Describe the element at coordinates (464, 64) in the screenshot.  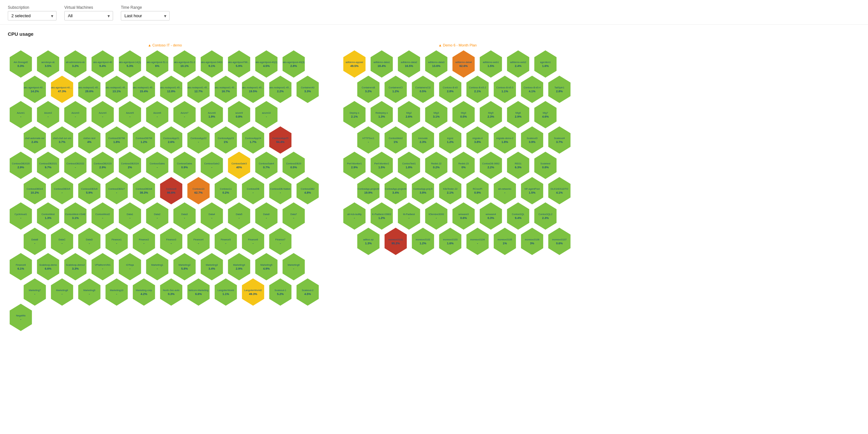
I see `hex-cell: adfdemo-data462.6%` at that location.